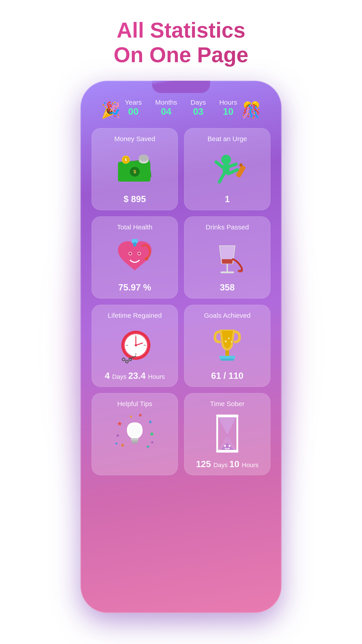 The image size is (362, 644). I want to click on timer-unit-months: Months 04, so click(166, 108).